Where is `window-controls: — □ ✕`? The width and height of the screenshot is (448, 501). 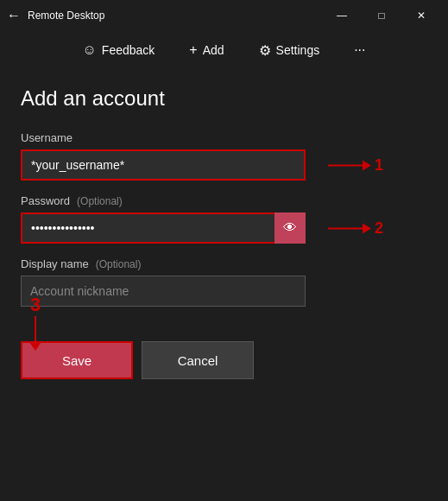 window-controls: — □ ✕ is located at coordinates (382, 16).